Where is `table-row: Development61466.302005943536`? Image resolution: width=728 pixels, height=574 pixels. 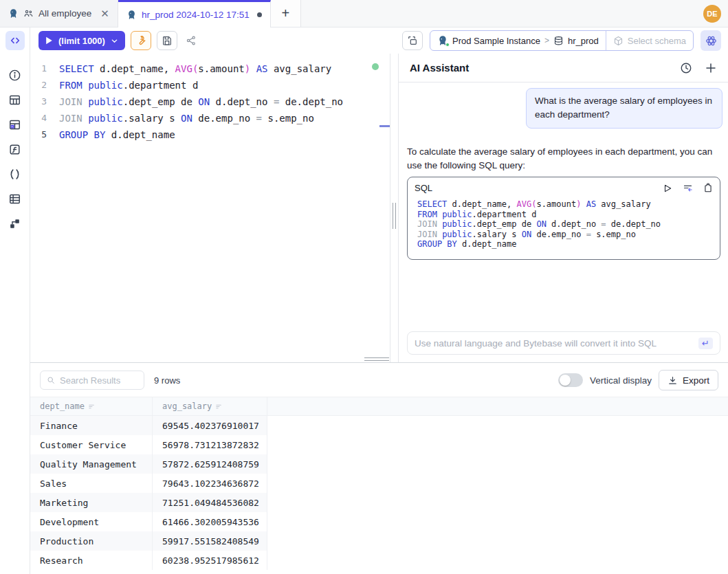 table-row: Development61466.302005943536 is located at coordinates (379, 522).